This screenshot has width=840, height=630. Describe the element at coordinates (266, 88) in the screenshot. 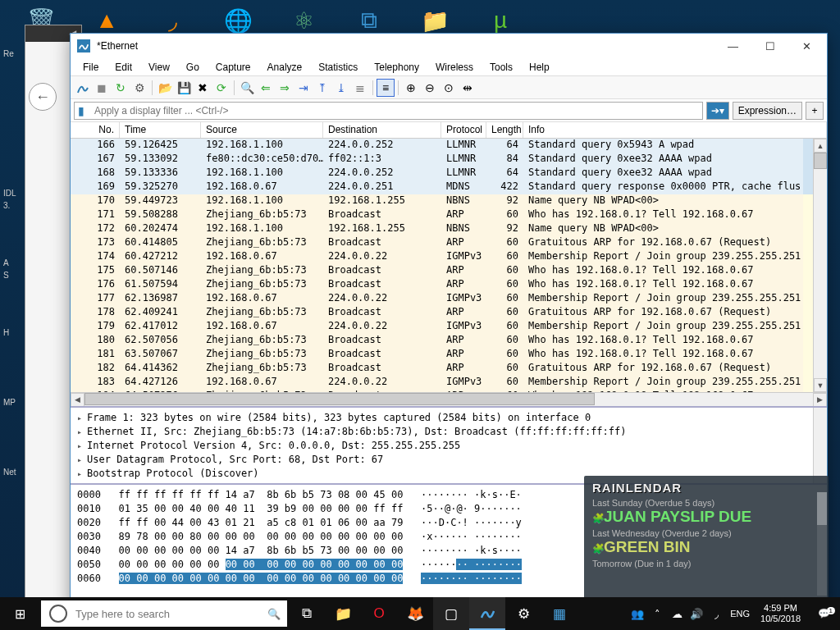

I see `go-back-icon: ⇐` at that location.